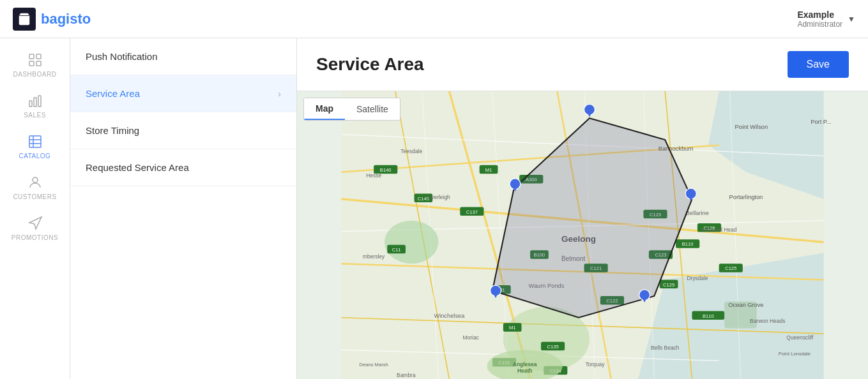  What do you see at coordinates (697, 278) in the screenshot?
I see `svg-text: Drysdale` at bounding box center [697, 278].